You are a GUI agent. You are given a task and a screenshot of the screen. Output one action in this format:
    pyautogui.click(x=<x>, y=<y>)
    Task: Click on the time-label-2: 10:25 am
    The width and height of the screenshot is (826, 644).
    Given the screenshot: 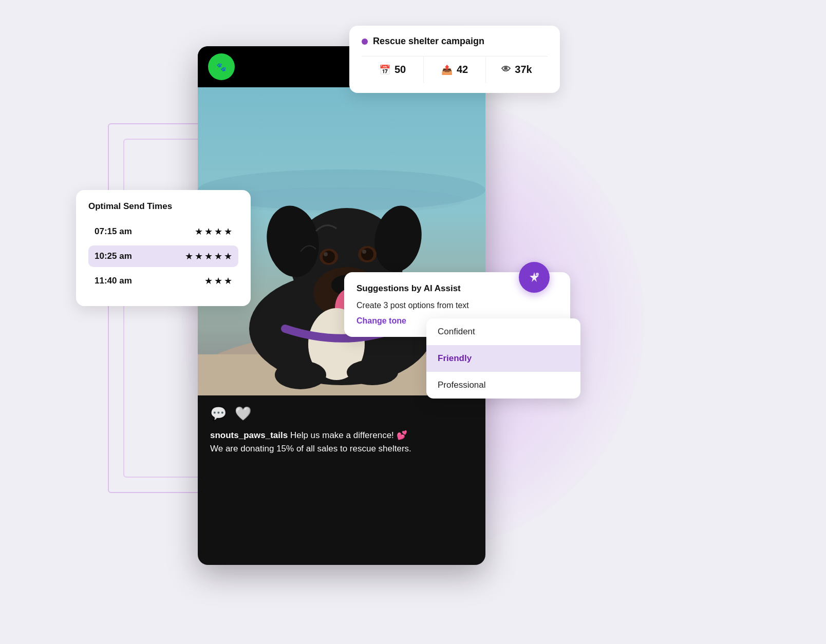 What is the action you would take?
    pyautogui.click(x=118, y=256)
    